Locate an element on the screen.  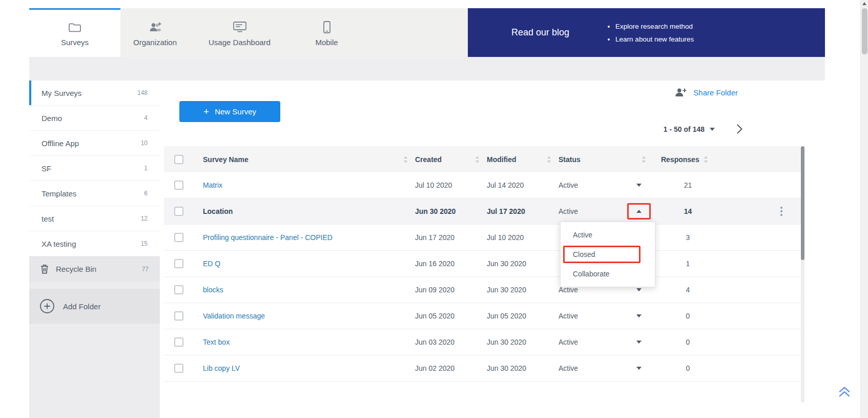
folder-list: My Surveys 148 Demo 4 Offline App 10 is located at coordinates (94, 168).